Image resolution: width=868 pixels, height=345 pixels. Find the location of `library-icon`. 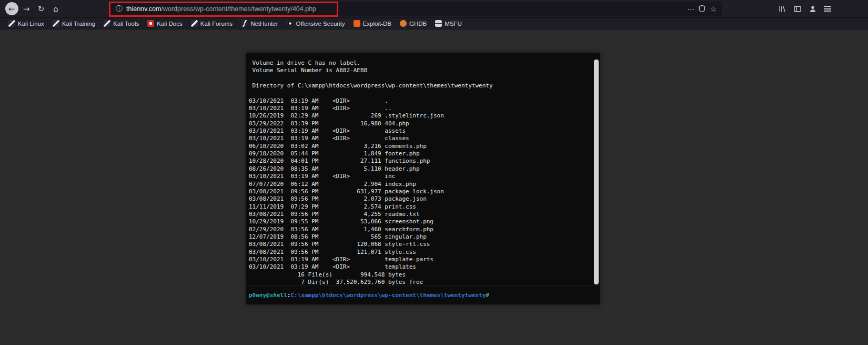

library-icon is located at coordinates (782, 9).